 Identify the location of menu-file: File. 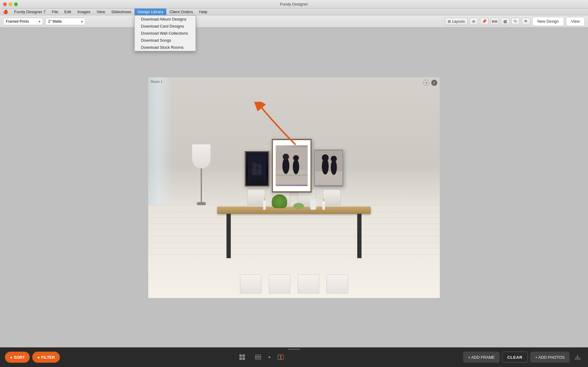
(55, 12).